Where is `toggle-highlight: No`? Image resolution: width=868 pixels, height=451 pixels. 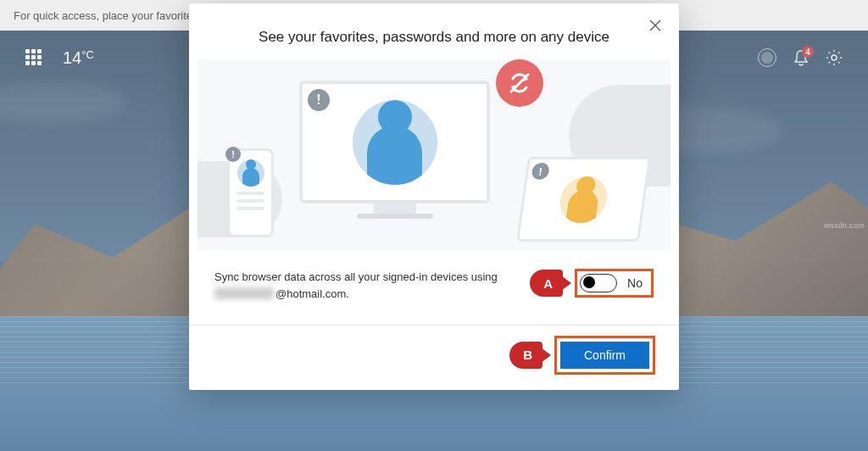 toggle-highlight: No is located at coordinates (614, 283).